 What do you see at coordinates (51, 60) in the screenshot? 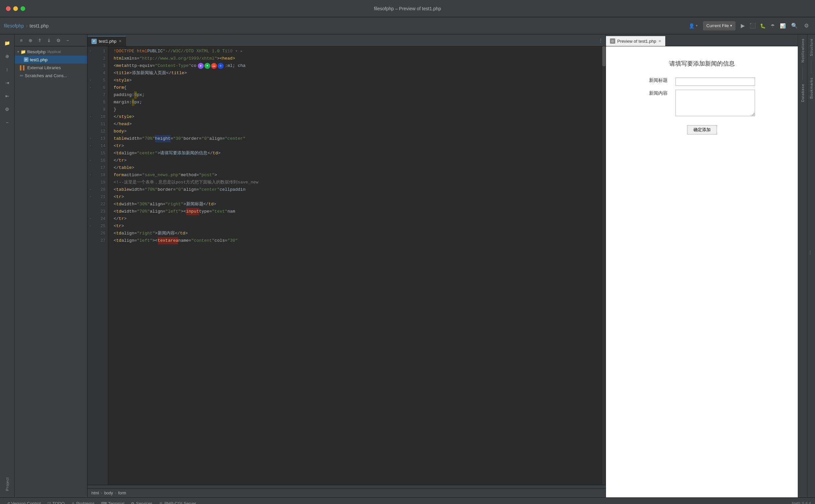
I see `tree-file-item: P test1.php` at bounding box center [51, 60].